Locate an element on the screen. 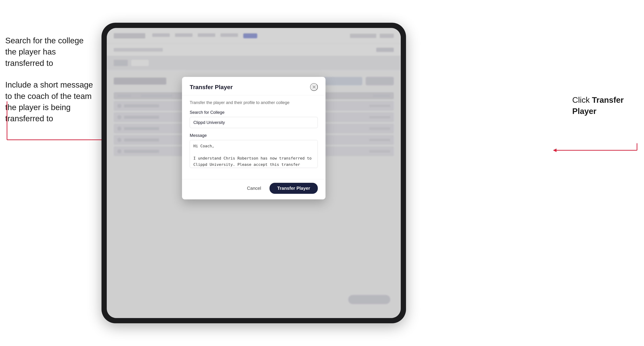 This screenshot has width=644, height=346. annotation-message-text: Include a short message to the coach of … is located at coordinates (51, 102).